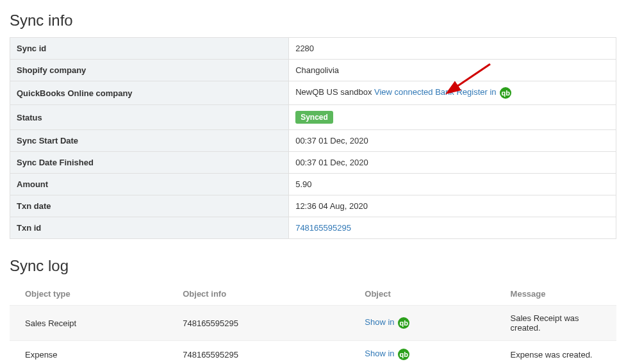  What do you see at coordinates (452, 206) in the screenshot?
I see `txn-date-value: 12:36 04 Aug, 2020` at bounding box center [452, 206].